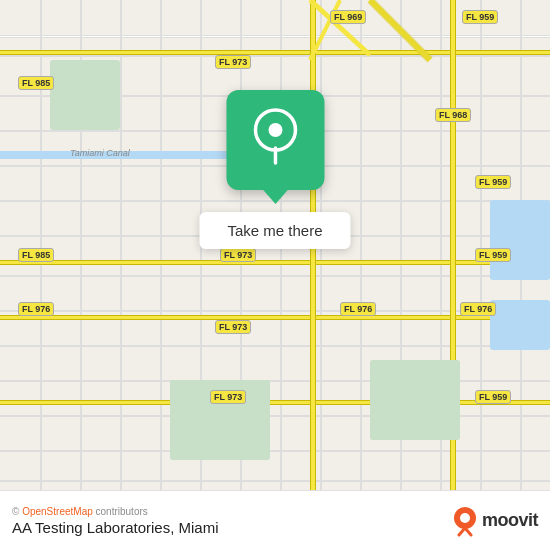 The width and height of the screenshot is (550, 550). Describe the element at coordinates (116, 528) in the screenshot. I see `location-name: AA Testing Laboratories, Miami` at that location.